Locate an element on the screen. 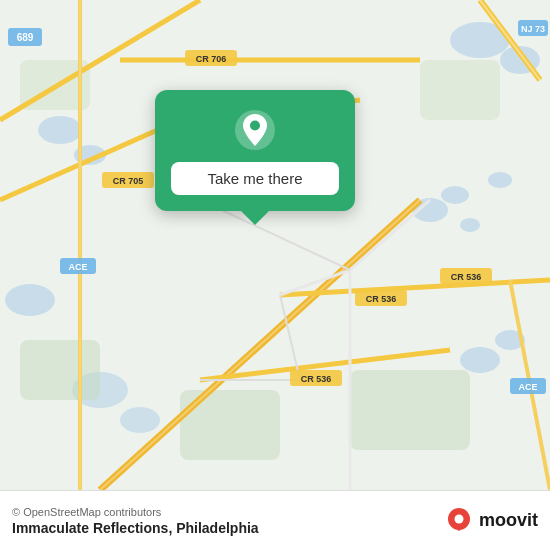 The width and height of the screenshot is (550, 550). svg-text: NJ 73 is located at coordinates (533, 29).